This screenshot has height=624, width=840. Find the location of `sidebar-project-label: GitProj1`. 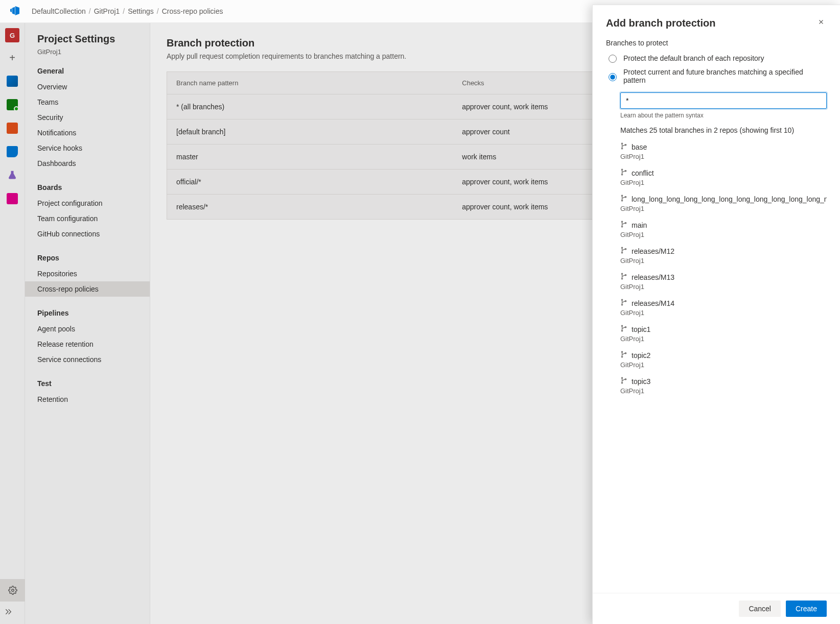

sidebar-project-label: GitProj1 is located at coordinates (94, 52).